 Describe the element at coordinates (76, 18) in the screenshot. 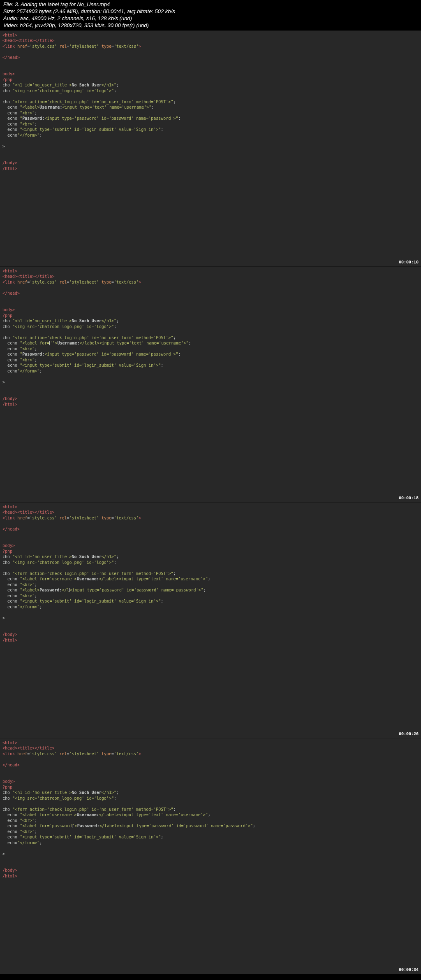

I see `audio-value: aac, 48000 Hz, 2 channels, s16, 128 kb/s…` at that location.